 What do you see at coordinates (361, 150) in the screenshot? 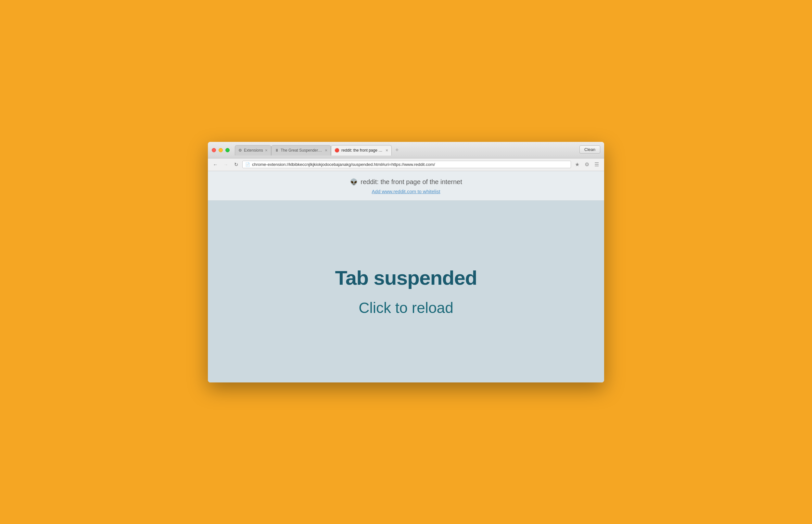
I see `tab-reddit: 🔴 reddit: the front page of th ×` at bounding box center [361, 150].